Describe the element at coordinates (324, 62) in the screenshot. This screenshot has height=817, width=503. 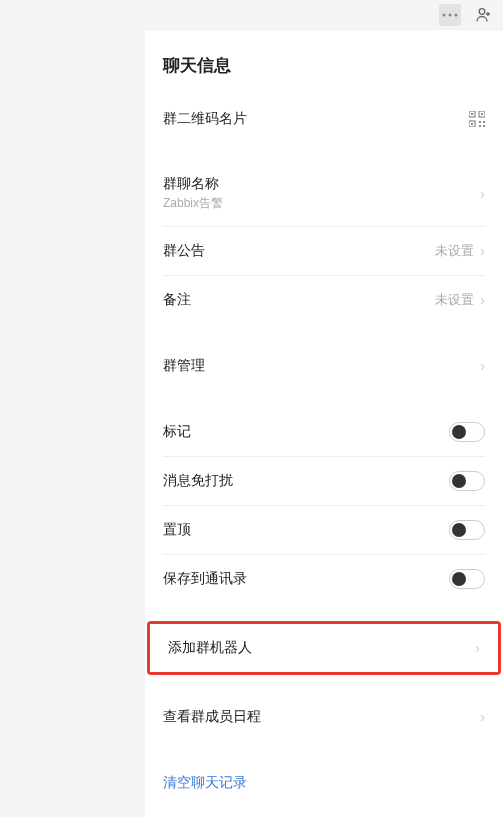
I see `panel-title: 聊天信息` at that location.